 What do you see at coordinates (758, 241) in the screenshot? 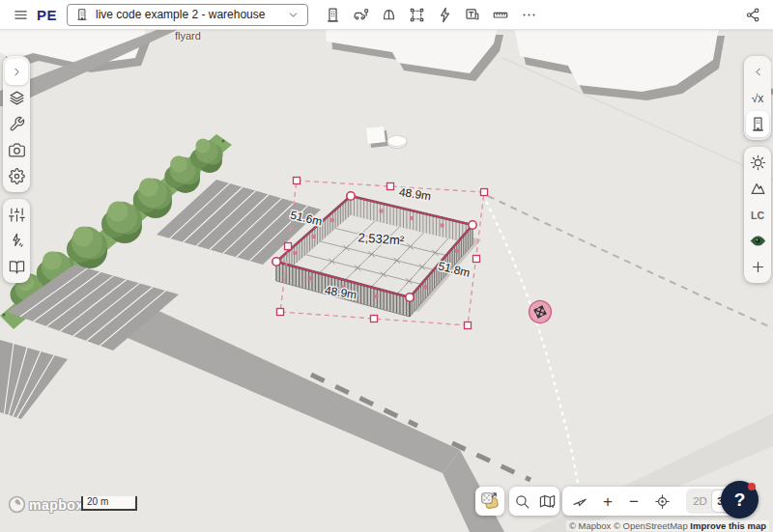
I see `eye-icon` at bounding box center [758, 241].